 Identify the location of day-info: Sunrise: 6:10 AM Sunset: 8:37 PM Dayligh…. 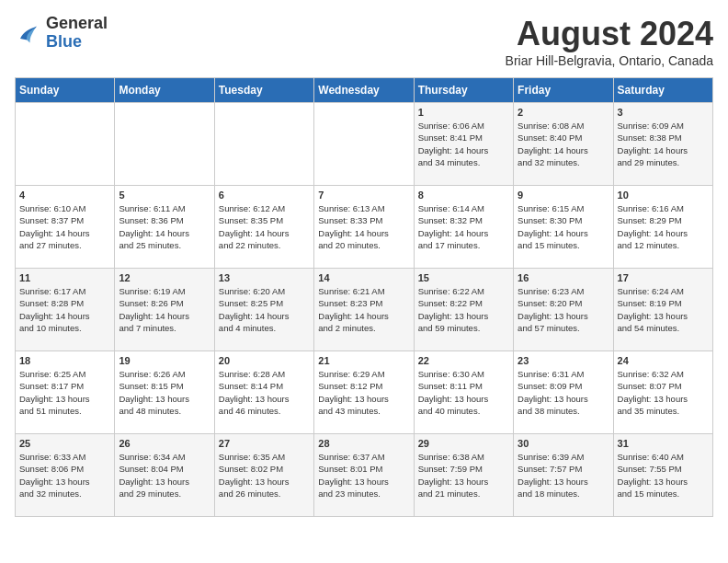
(64, 226).